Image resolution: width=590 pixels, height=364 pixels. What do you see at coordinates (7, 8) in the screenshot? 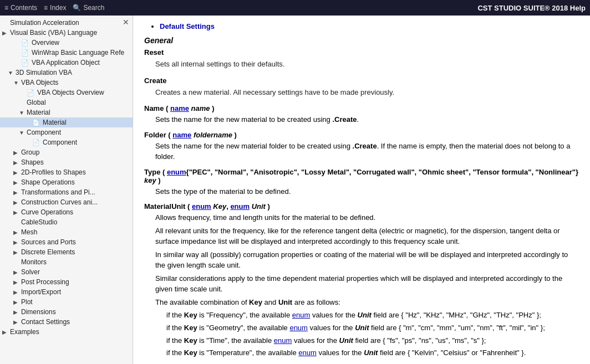
I see `contents-icon: ≡` at bounding box center [7, 8].